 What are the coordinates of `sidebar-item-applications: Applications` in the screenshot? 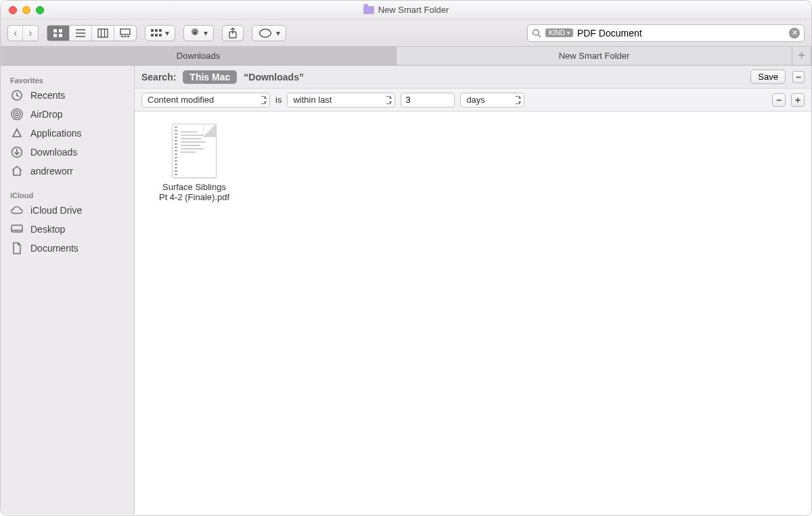 It's located at (68, 133).